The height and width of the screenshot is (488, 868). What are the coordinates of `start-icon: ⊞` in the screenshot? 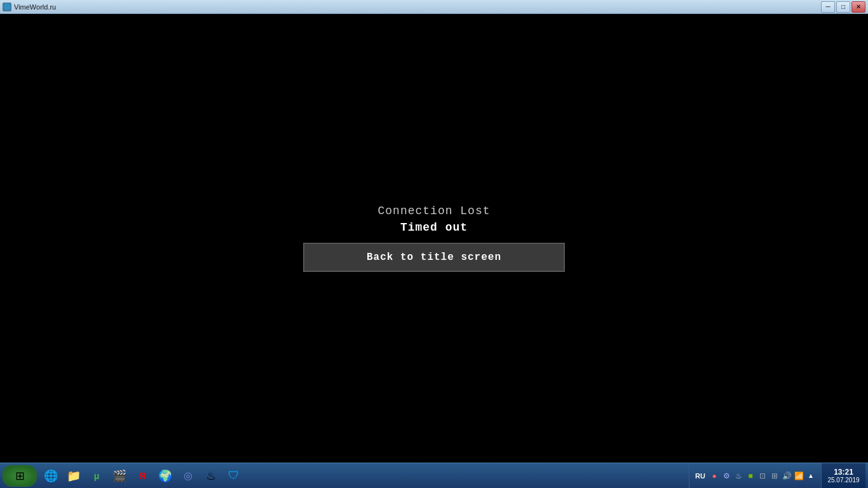 It's located at (20, 476).